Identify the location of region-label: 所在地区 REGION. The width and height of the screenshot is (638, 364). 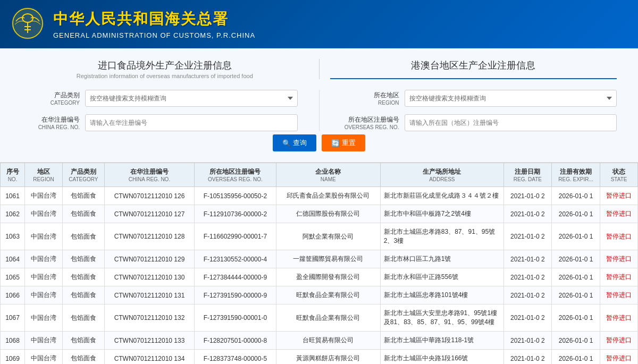
(370, 98).